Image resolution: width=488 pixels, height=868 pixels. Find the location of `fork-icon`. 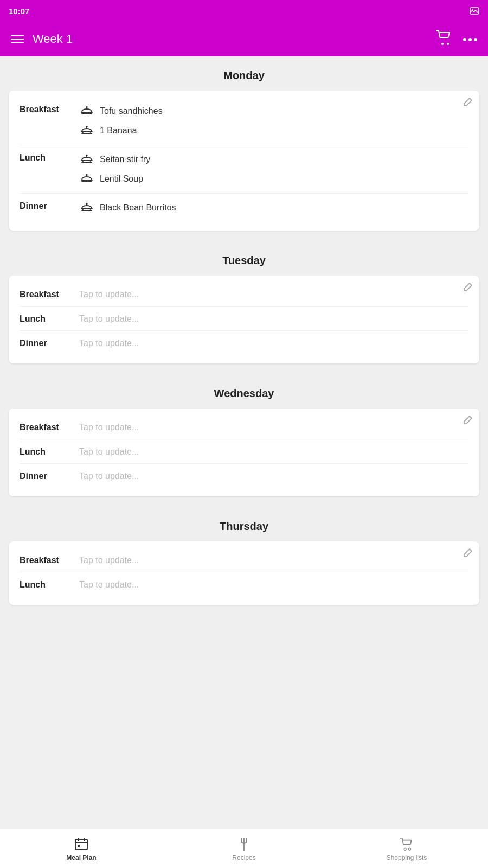

fork-icon is located at coordinates (244, 844).